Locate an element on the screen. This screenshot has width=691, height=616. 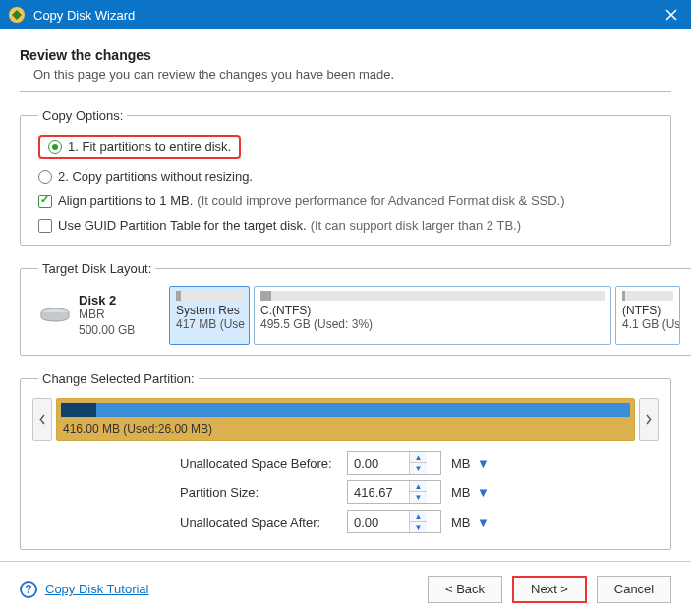
unalloc-before-down: ▼ is located at coordinates (419, 468).